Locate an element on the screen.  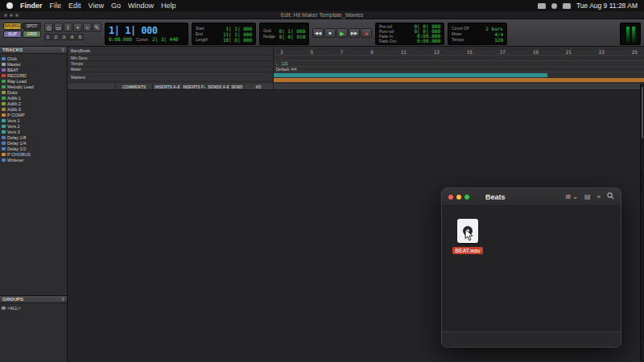
pre-post-roll-display: Pre-roll0| 0| 000Post-roll0| 0| 000Fade … is located at coordinates (410, 34).